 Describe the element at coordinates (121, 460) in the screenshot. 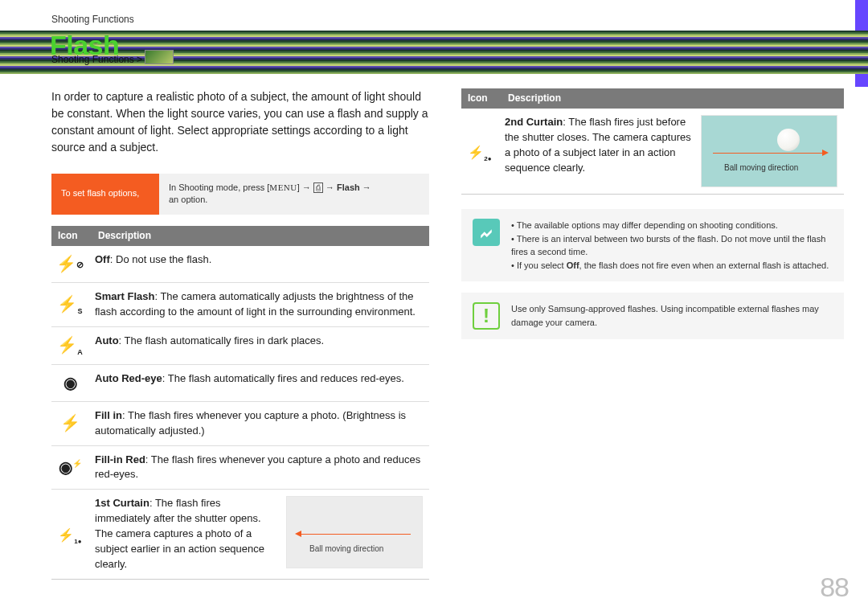

I see `row-title: Fill-in Red` at that location.